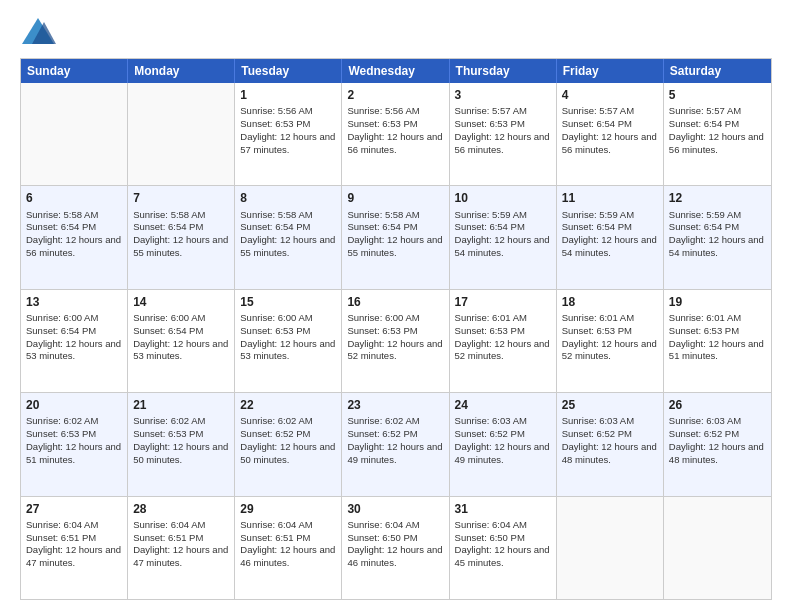 The image size is (792, 612). I want to click on day-cell-4: 4Sunrise: 5:57 AMSunset: 6:54 PMDaylight…, so click(610, 134).